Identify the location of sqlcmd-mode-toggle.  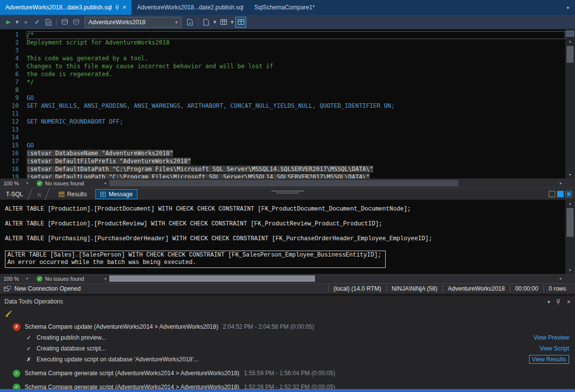
(241, 22).